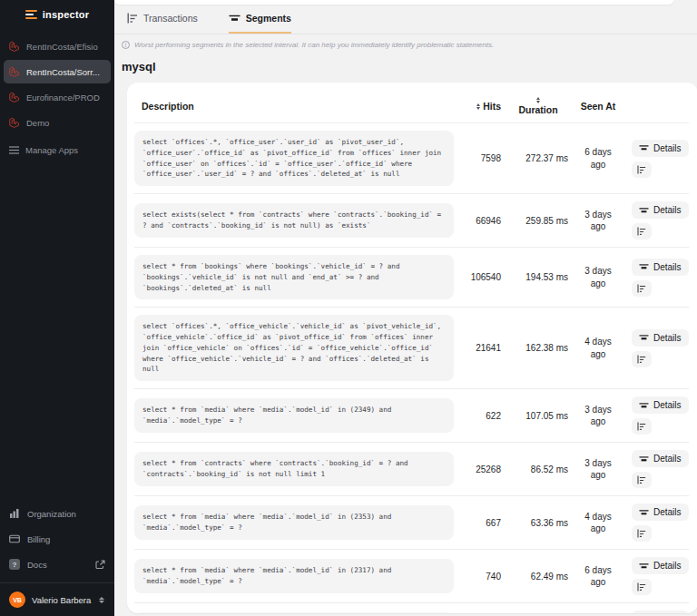 The height and width of the screenshot is (616, 697). Describe the element at coordinates (412, 105) in the screenshot. I see `table-header-row: Description Hits Duration Seen At` at that location.